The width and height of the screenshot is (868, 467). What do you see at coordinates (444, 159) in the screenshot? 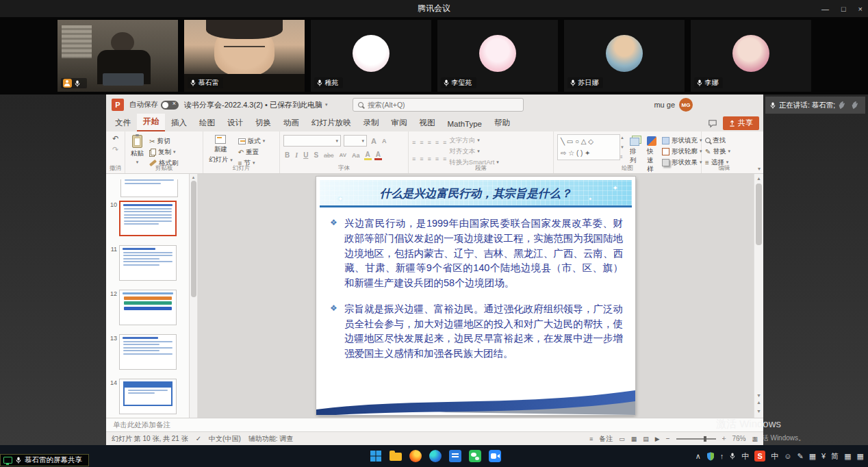
I see `columns-button: ≡` at bounding box center [444, 159].